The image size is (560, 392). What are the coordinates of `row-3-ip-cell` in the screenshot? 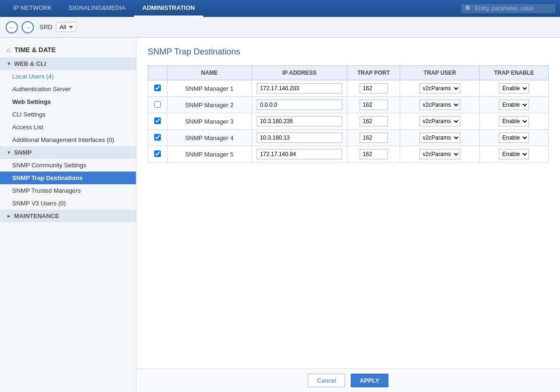 It's located at (299, 121).